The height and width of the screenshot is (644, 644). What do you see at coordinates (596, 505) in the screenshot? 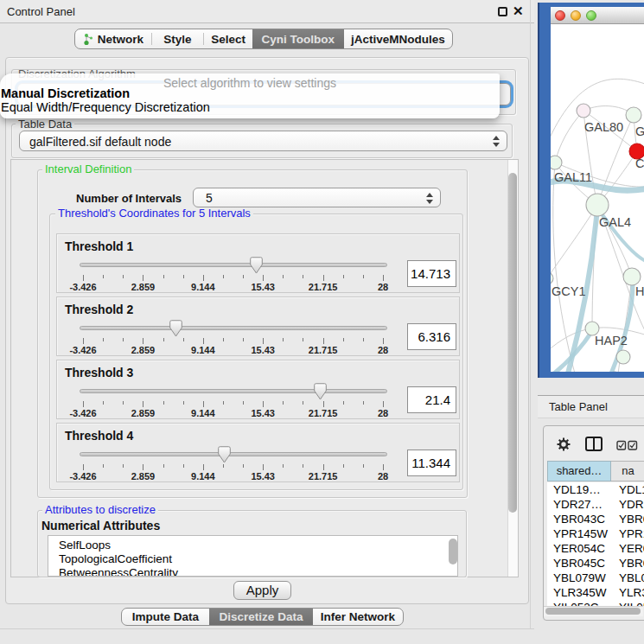
I see `table-row: YDR27…YDR27` at bounding box center [596, 505].